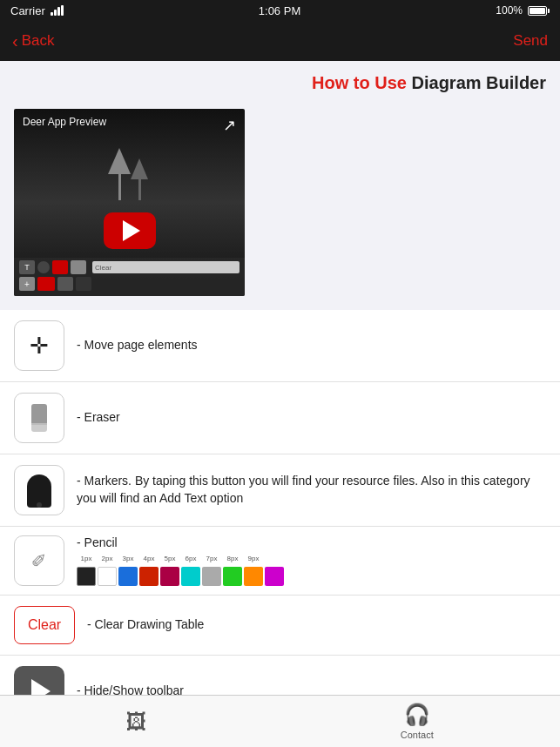 This screenshot has height=747, width=560. Describe the element at coordinates (417, 715) in the screenshot. I see `contact-tab-icon: 🎧` at that location.